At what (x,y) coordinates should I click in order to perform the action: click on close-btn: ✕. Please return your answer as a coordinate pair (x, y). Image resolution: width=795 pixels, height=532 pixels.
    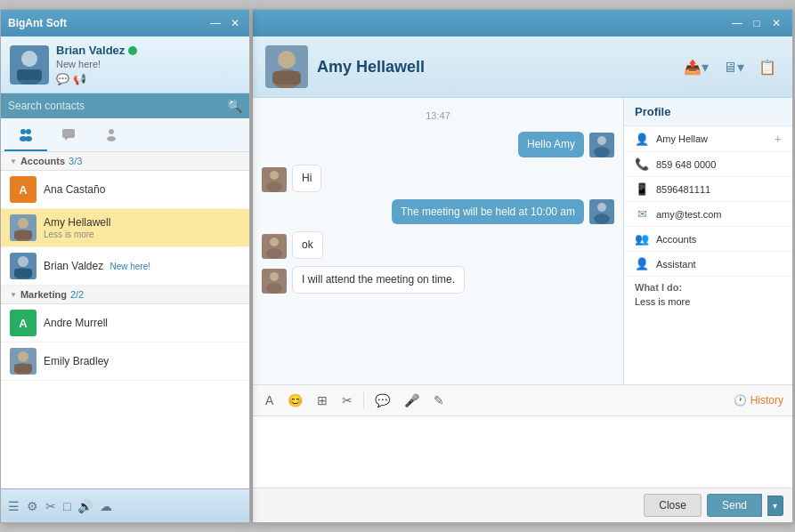
    Looking at the image, I should click on (235, 23).